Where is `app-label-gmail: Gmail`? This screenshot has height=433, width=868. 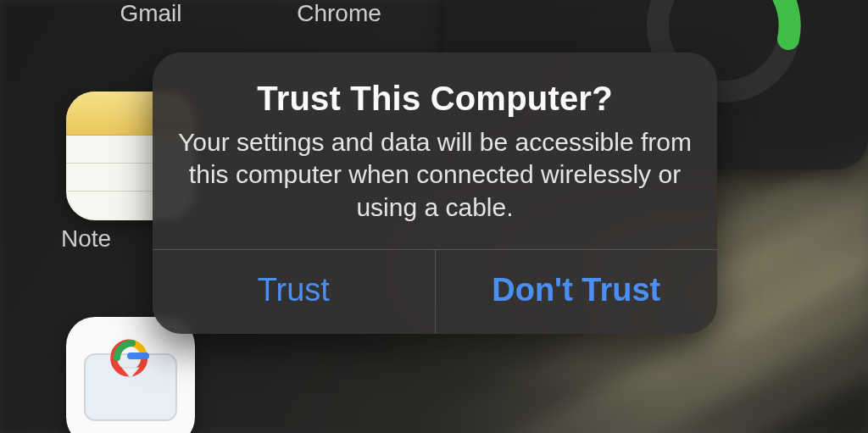 app-label-gmail: Gmail is located at coordinates (151, 14).